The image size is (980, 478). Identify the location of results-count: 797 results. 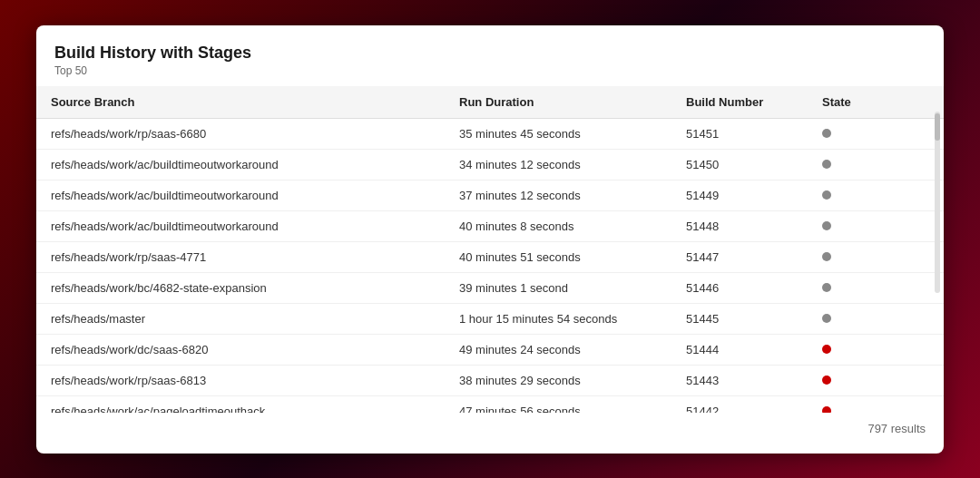
(490, 426).